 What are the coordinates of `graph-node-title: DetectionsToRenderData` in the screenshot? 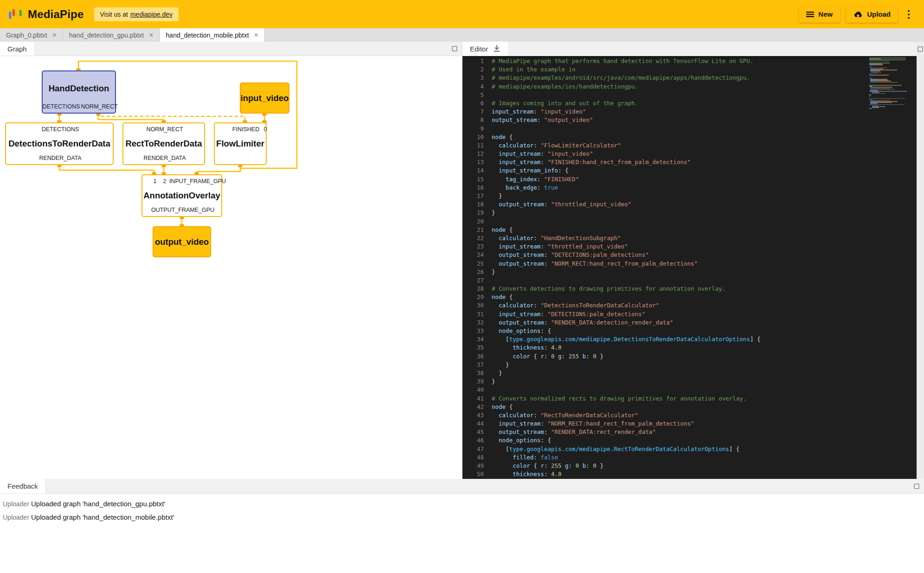 It's located at (59, 144).